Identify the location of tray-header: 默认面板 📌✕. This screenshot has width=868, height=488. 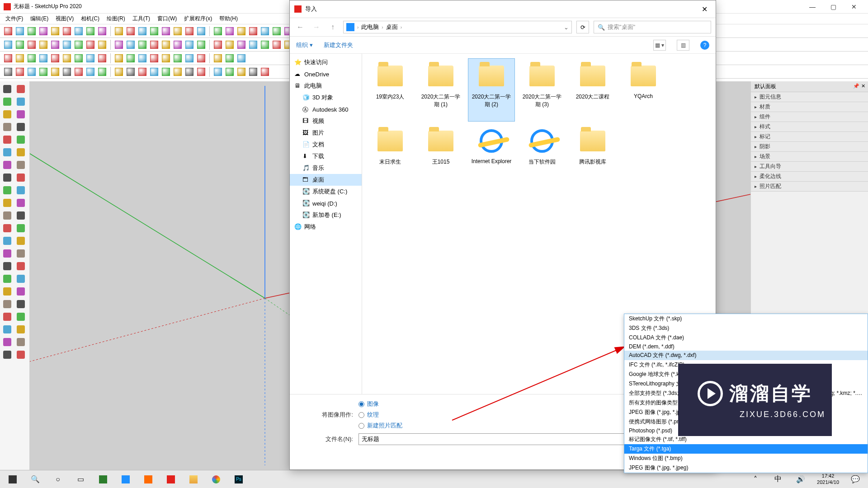
(809, 87).